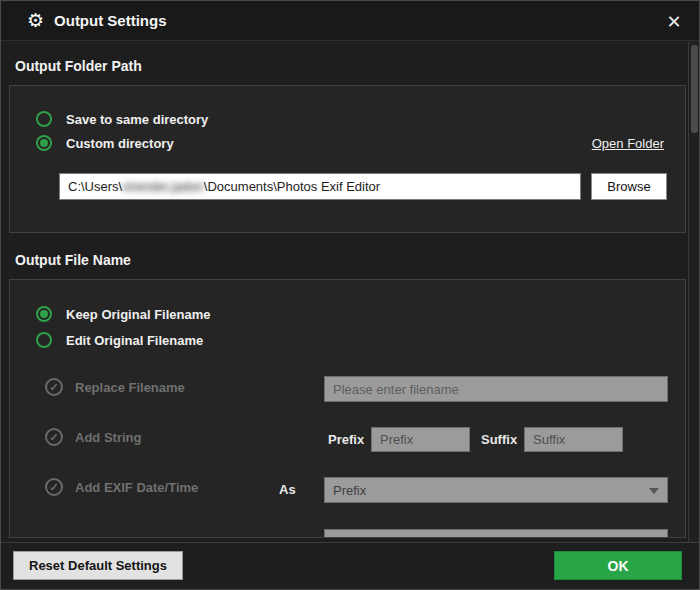 The height and width of the screenshot is (590, 700). I want to click on window-title: Output Settings, so click(110, 20).